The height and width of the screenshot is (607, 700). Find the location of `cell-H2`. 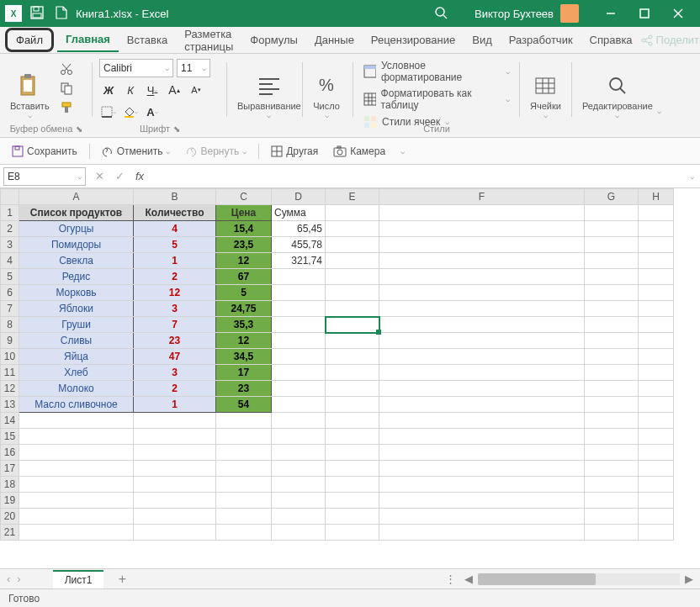

cell-H2 is located at coordinates (656, 229).